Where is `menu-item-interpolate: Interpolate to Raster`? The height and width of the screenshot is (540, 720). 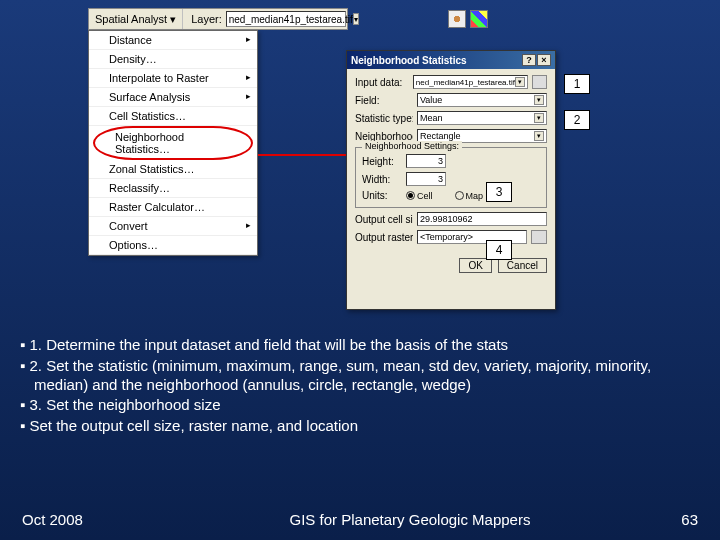
menu-item-interpolate: Interpolate to Raster is located at coordinates (173, 78).